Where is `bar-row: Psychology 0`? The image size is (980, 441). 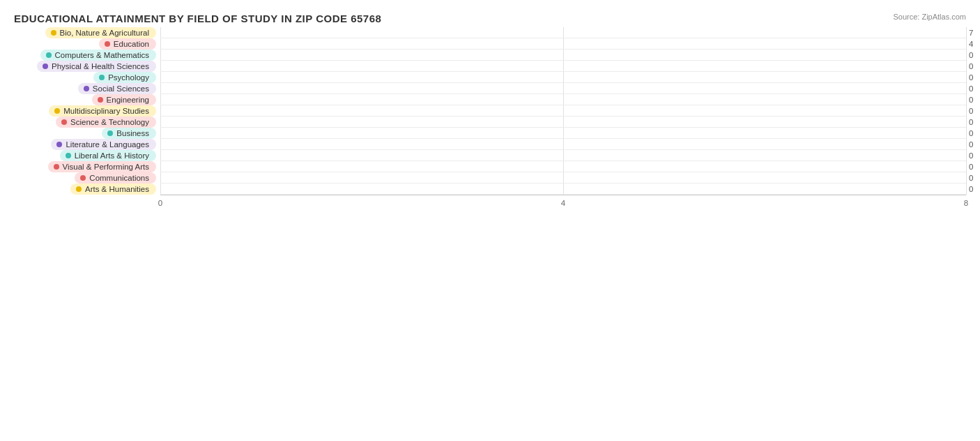 bar-row: Psychology 0 is located at coordinates (490, 77).